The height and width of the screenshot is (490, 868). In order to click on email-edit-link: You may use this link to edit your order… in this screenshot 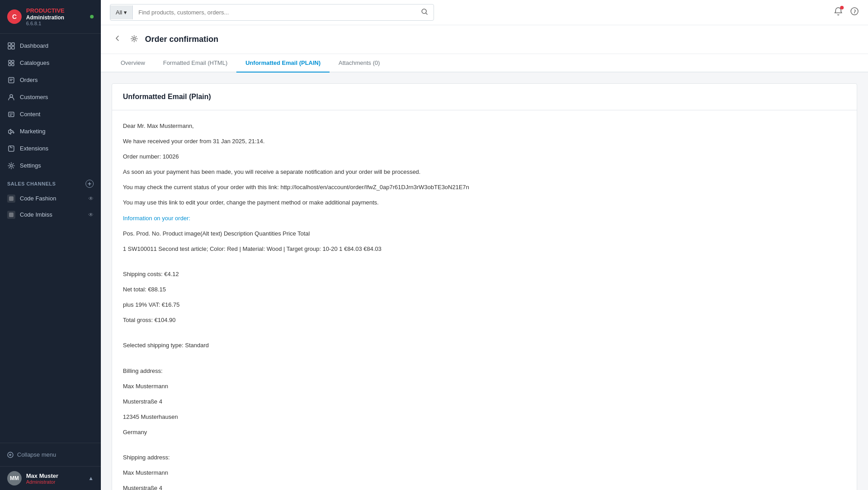, I will do `click(484, 203)`.